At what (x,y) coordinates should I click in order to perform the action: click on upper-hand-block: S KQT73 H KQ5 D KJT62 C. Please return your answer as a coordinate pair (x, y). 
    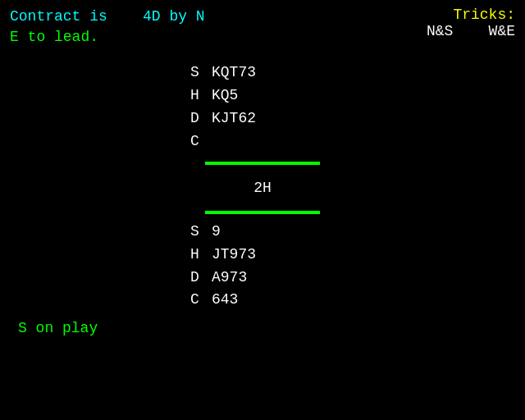
    Looking at the image, I should click on (353, 107).